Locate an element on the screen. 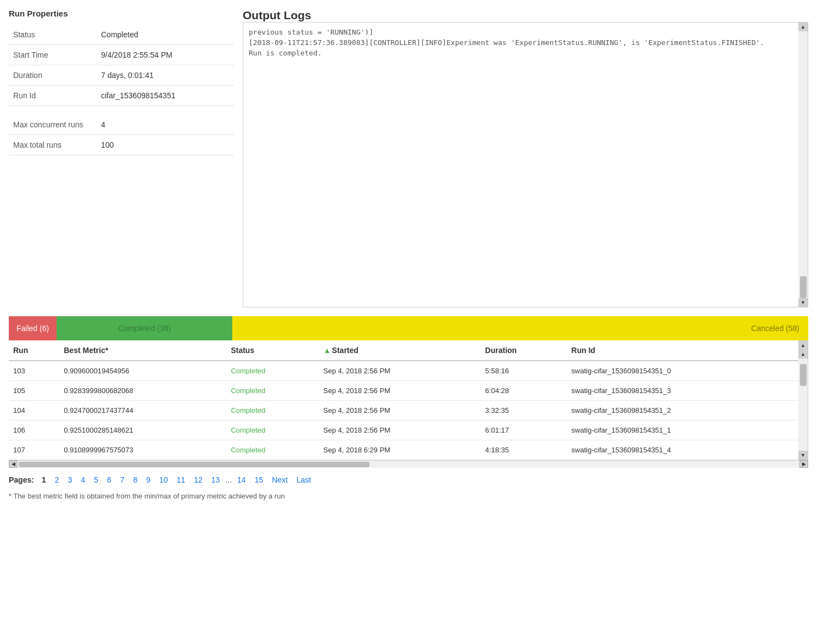  cell-run: 103 is located at coordinates (34, 371).